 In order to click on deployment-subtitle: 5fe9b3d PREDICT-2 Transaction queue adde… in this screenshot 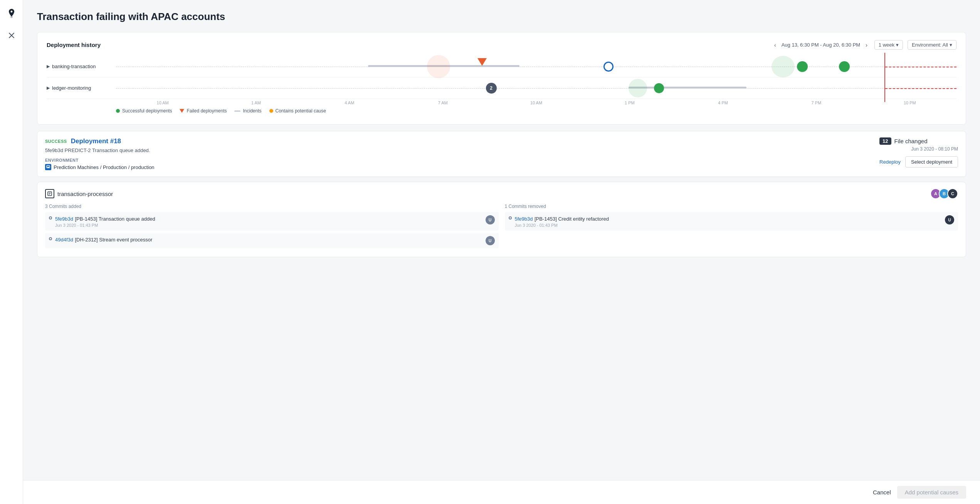, I will do `click(462, 150)`.